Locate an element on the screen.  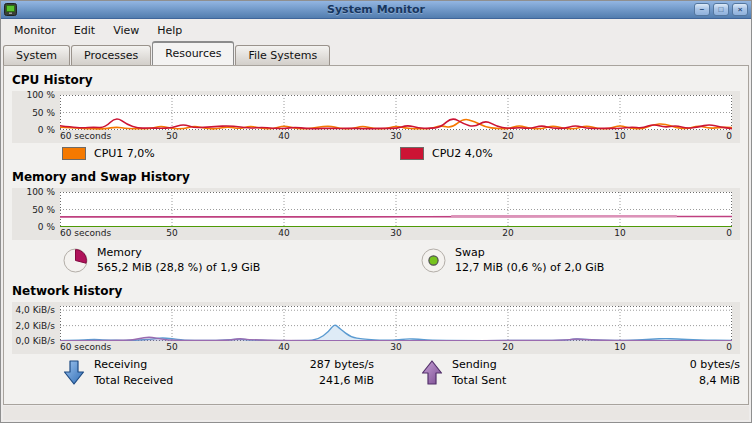
memory-plot-area is located at coordinates (396, 210).